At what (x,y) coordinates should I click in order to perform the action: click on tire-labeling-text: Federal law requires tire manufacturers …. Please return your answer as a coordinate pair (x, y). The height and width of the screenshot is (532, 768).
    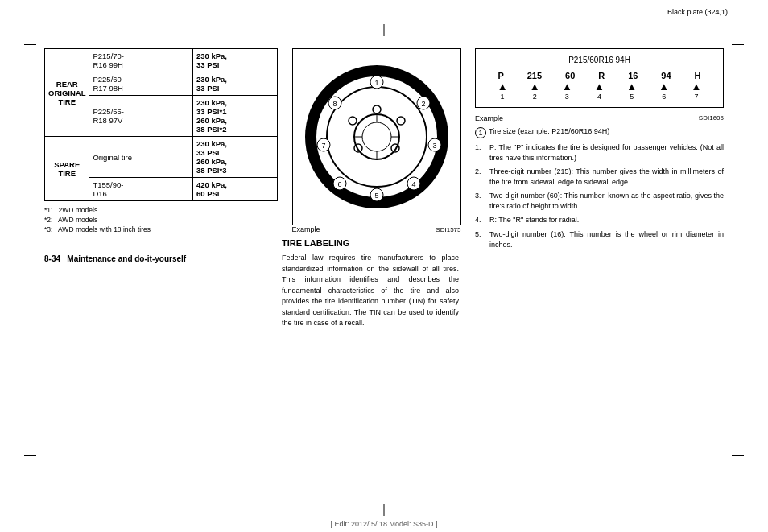
    Looking at the image, I should click on (370, 291).